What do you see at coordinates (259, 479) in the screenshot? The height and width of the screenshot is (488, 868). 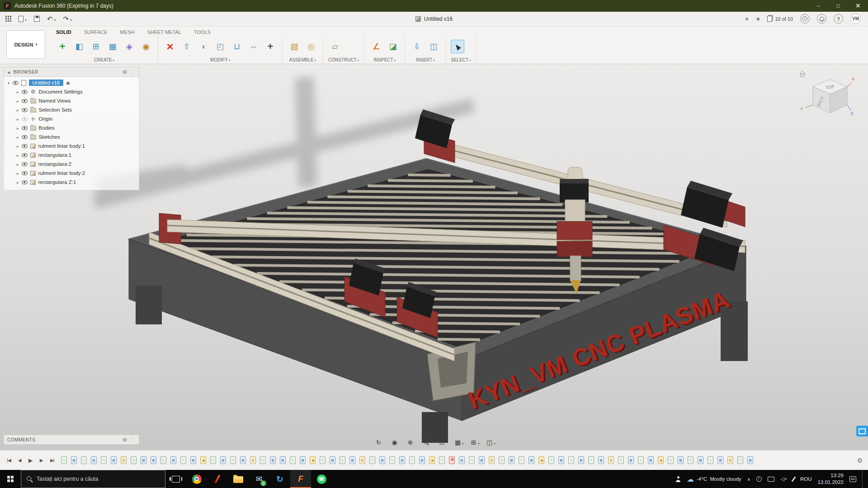 I see `mail-button: 6` at bounding box center [259, 479].